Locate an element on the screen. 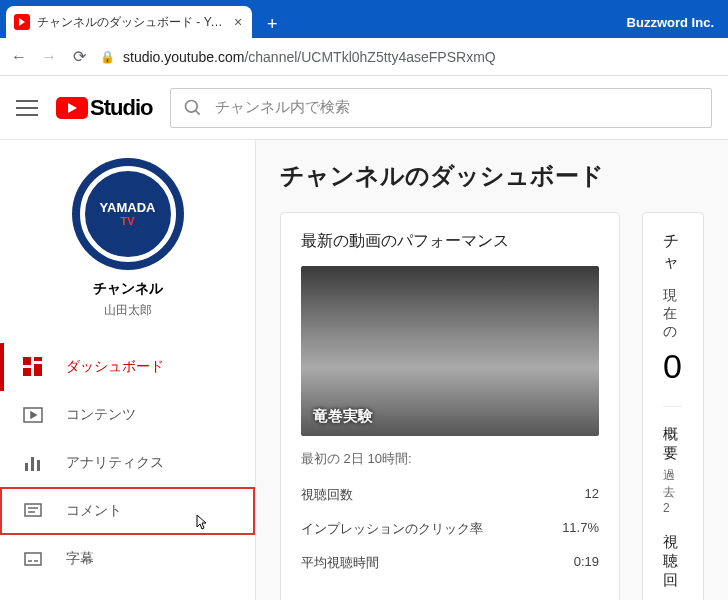 Image resolution: width=728 pixels, height=600 pixels. stat-value: 0:19 is located at coordinates (586, 563).